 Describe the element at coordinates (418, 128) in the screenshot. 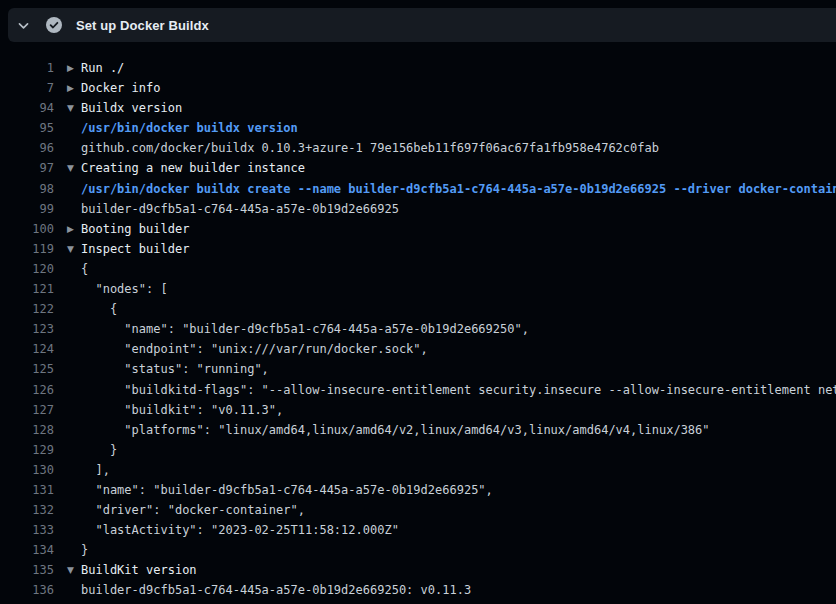

I see `log-line: 95/usr/bin/docker buildx version` at that location.